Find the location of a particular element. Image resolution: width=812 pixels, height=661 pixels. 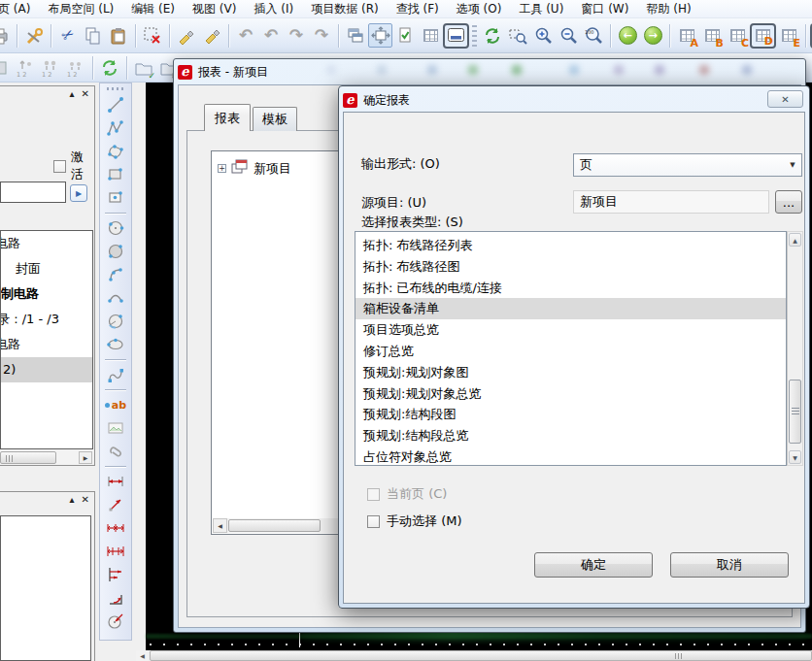

ellipse-tool-icon is located at coordinates (116, 345).